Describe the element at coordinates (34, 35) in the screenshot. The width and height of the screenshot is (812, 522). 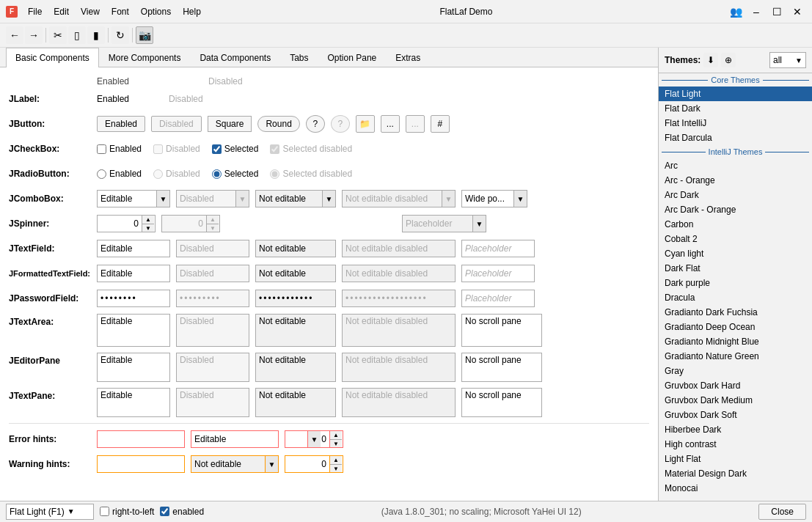
I see `forward-button: →` at that location.